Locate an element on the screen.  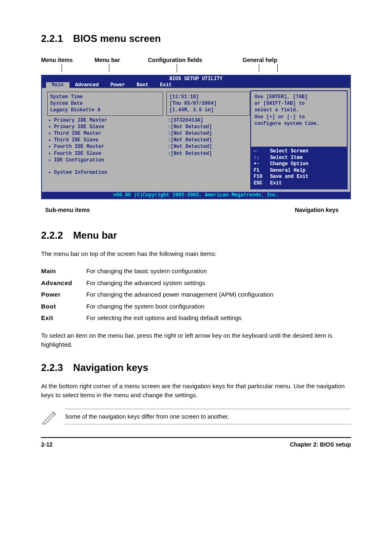
bios-footer: v00.00 (C)Copyright 1985-2002, American … is located at coordinates (196, 195).